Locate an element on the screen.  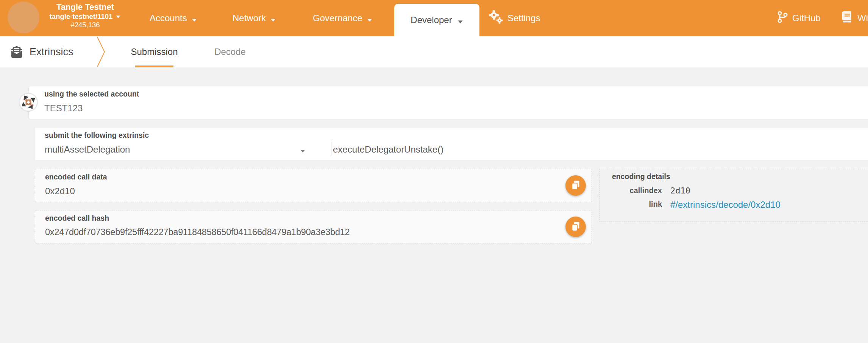
callindex-value: 2d10 is located at coordinates (680, 191).